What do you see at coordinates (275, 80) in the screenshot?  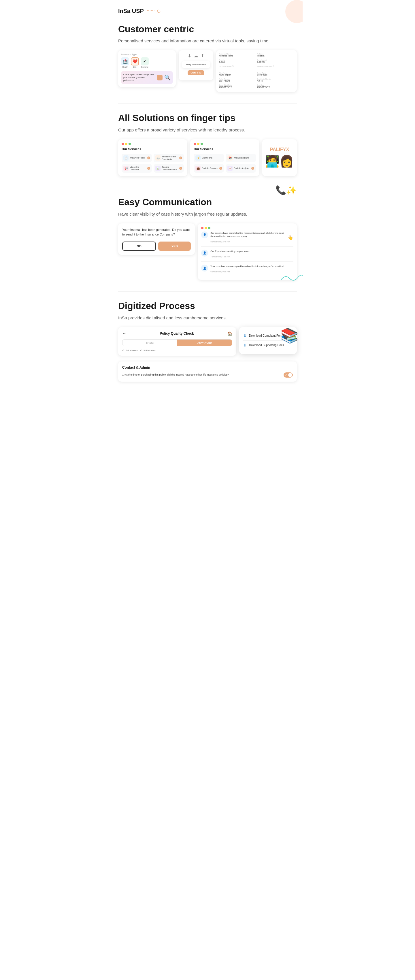 I see `policy-field-certnum: Certificate Number 47645` at bounding box center [275, 80].